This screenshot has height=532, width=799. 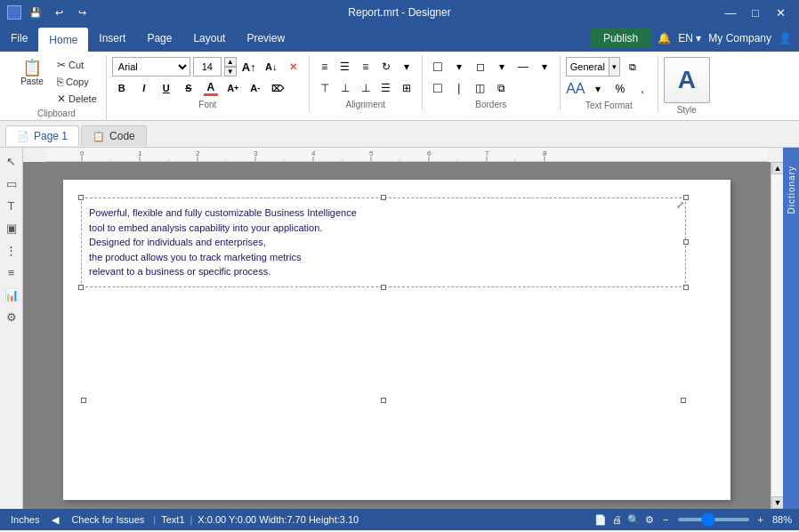 I want to click on text-box: Powerful, flexible and fully customizabl…, so click(x=383, y=242).